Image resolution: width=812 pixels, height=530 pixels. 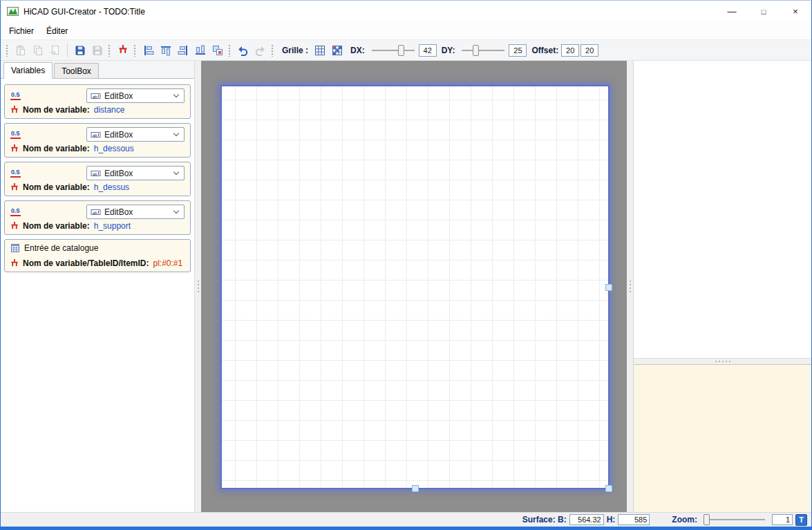 What do you see at coordinates (21, 50) in the screenshot?
I see `paste-button` at bounding box center [21, 50].